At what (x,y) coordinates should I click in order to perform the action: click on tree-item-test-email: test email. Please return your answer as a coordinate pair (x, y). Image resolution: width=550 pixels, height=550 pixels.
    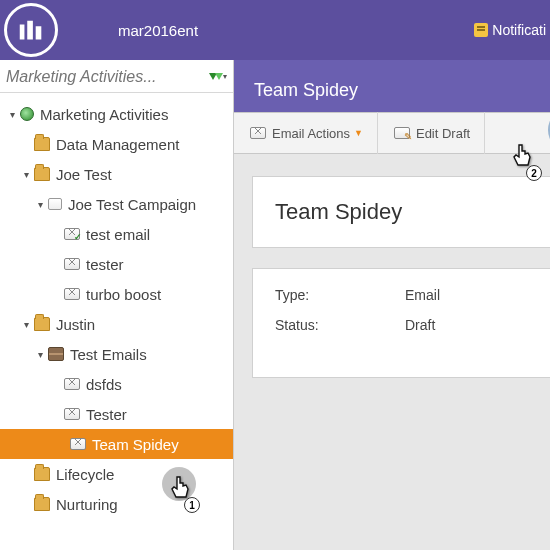
    Looking at the image, I should click on (120, 234).